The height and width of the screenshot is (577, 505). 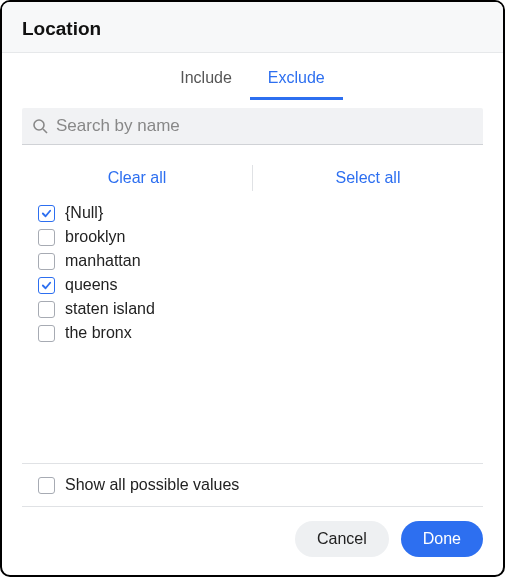 What do you see at coordinates (138, 178) in the screenshot?
I see `clear-all-link: Clear all` at bounding box center [138, 178].